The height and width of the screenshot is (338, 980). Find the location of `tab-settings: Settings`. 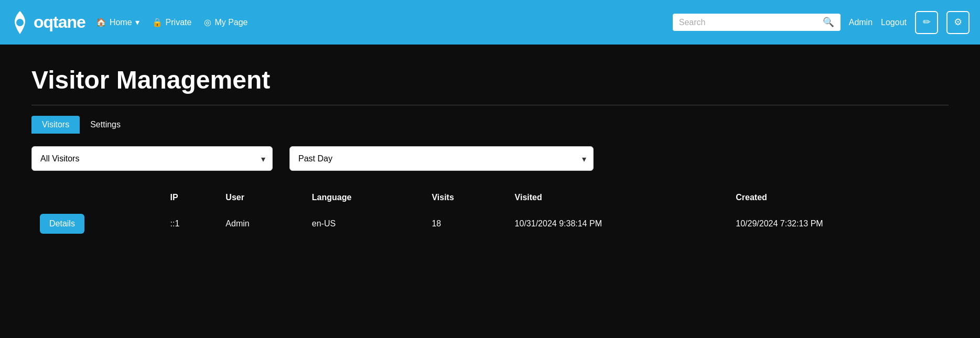

tab-settings: Settings is located at coordinates (105, 125).